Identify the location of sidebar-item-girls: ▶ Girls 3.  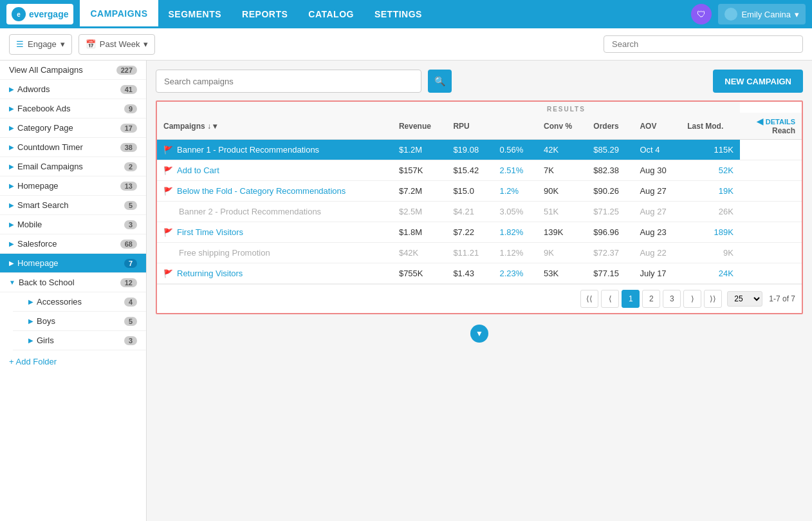
(80, 341).